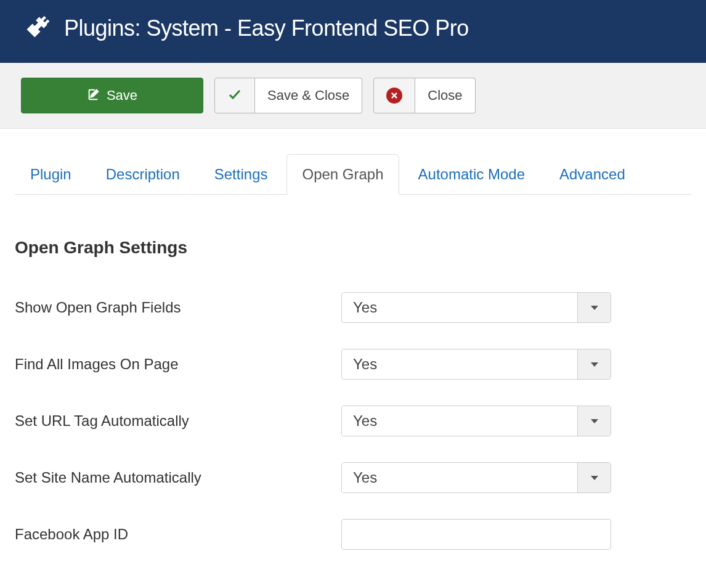 The height and width of the screenshot is (588, 706). Describe the element at coordinates (424, 96) in the screenshot. I see `close-group: Close` at that location.